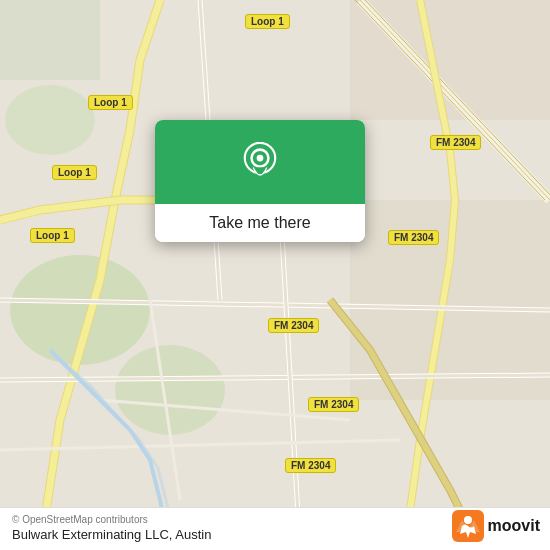 Image resolution: width=550 pixels, height=550 pixels. Describe the element at coordinates (268, 22) in the screenshot. I see `road-label-loop1-top: Loop 1` at that location.